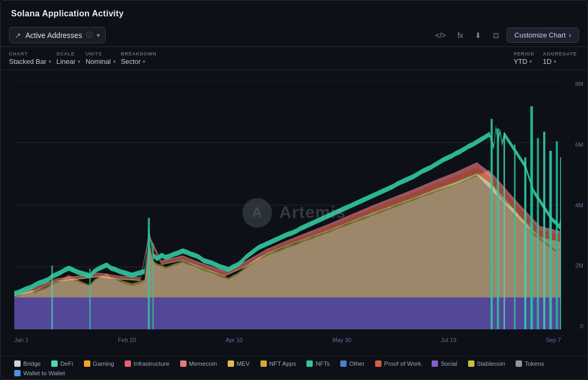 This screenshot has width=588, height=380. What do you see at coordinates (560, 61) in the screenshot?
I see `aggregate-select: 1D ▾` at bounding box center [560, 61].